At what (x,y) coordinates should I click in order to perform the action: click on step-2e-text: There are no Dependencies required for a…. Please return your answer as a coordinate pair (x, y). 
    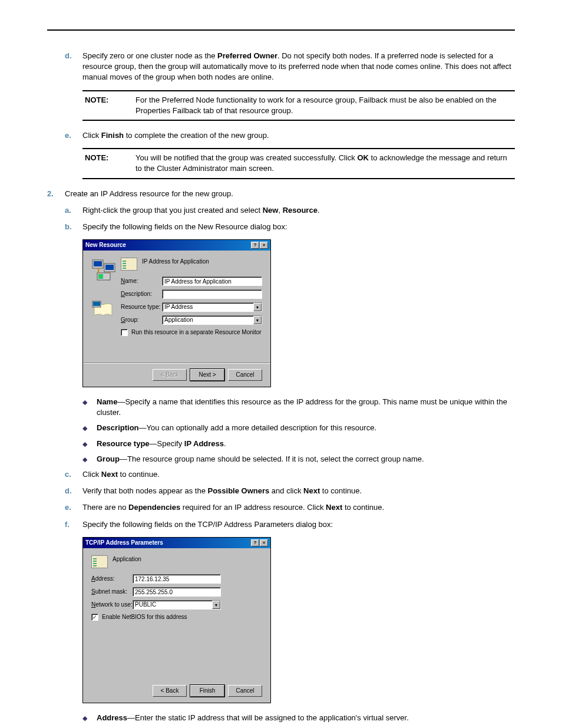
    Looking at the image, I should click on (299, 508).